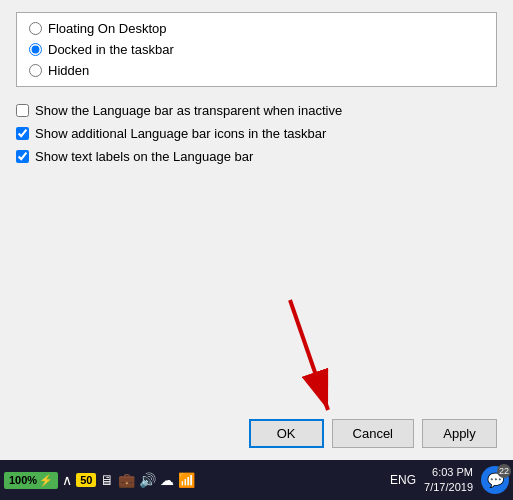  What do you see at coordinates (86, 480) in the screenshot?
I see `number-badge: 50` at bounding box center [86, 480].